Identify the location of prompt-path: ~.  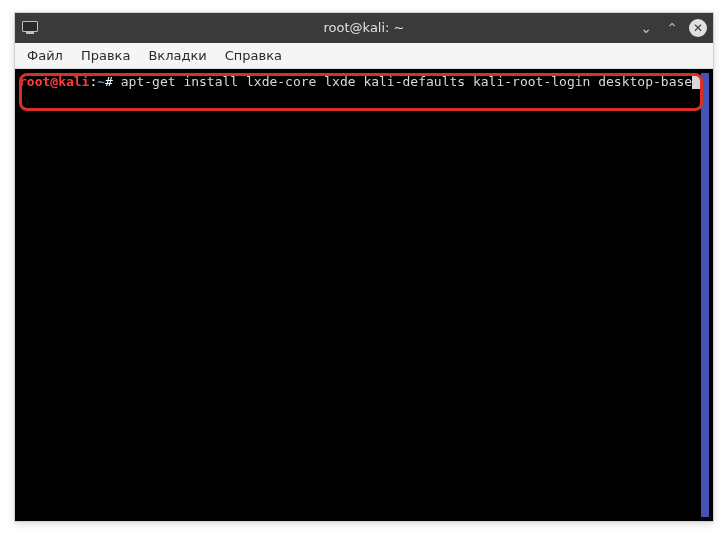
(101, 82).